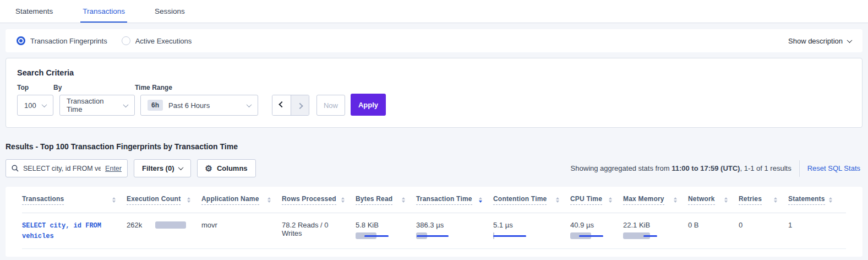 The image size is (868, 260). What do you see at coordinates (164, 41) in the screenshot?
I see `radio-label: Active Executions` at bounding box center [164, 41].